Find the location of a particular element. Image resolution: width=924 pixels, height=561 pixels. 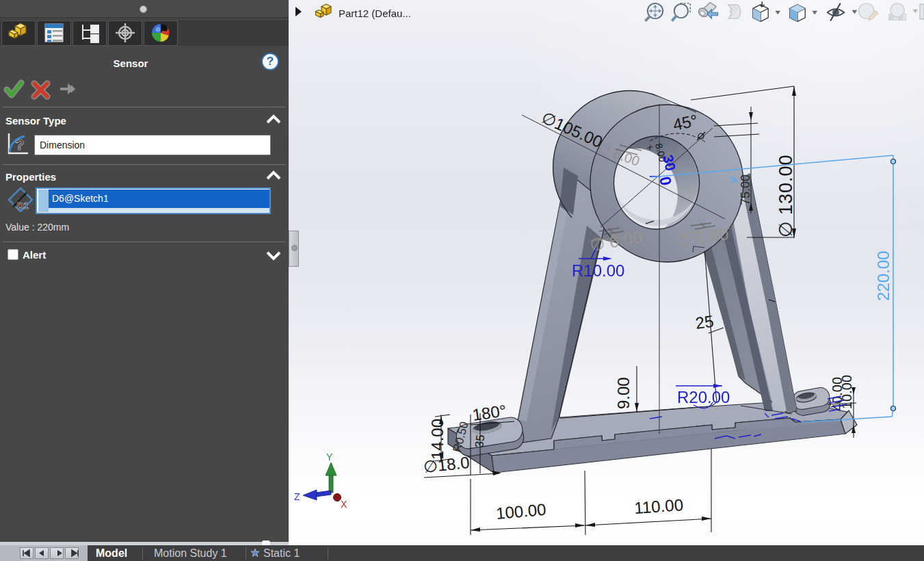

svg-text: ∅ 130.00 is located at coordinates (786, 196).